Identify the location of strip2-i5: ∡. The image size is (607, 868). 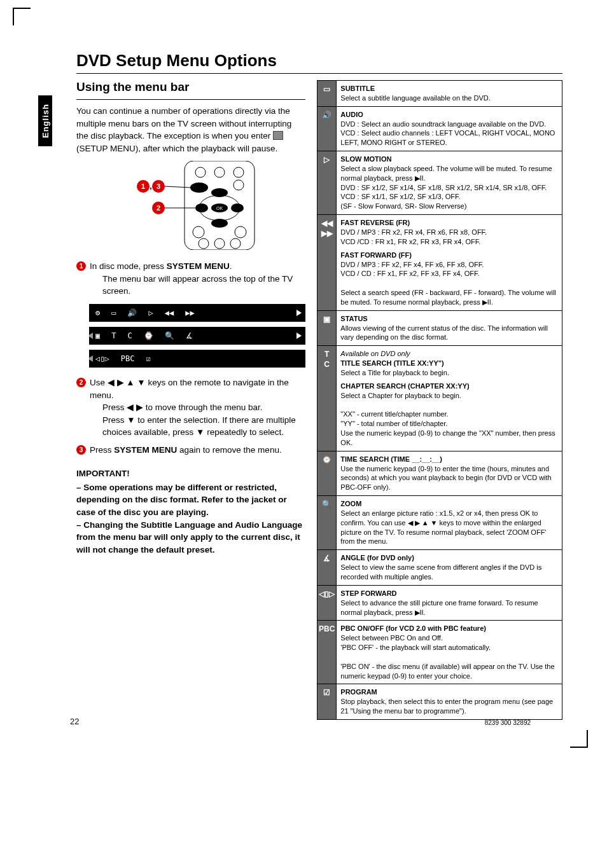
(190, 336).